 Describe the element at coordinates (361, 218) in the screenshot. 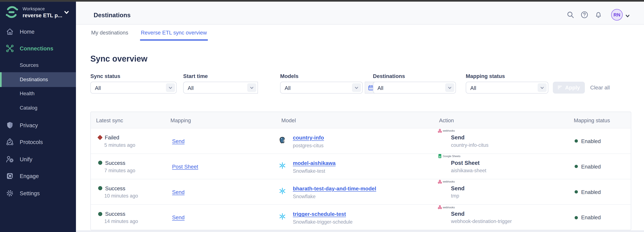

I see `table-row: Success 14 minutes ago Send trigger-sche…` at that location.